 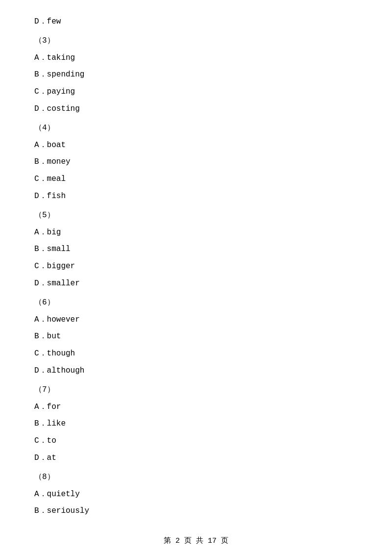 I want to click on option-c-bigger: C．bigger, so click(x=196, y=267).